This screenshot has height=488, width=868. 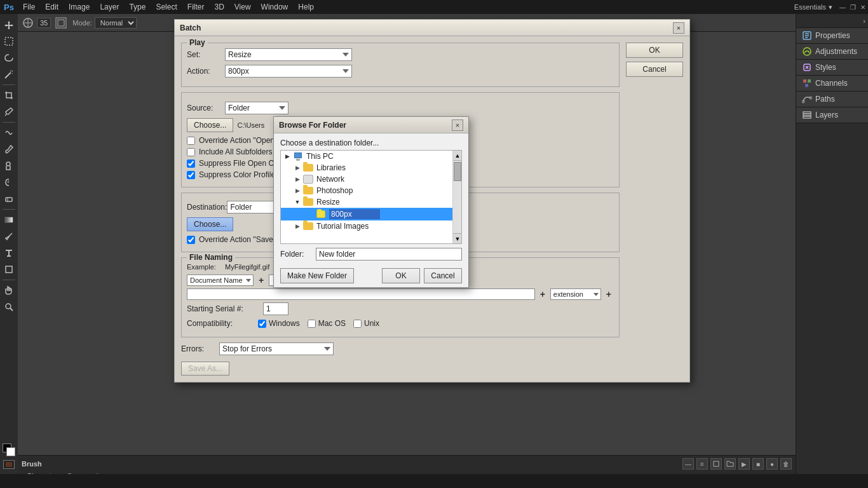 I want to click on brush-minimize: —, so click(x=688, y=464).